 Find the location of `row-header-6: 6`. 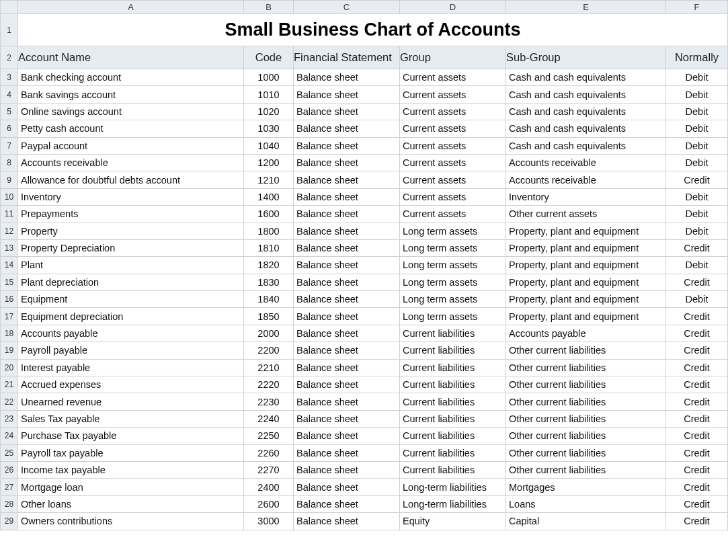

row-header-6: 6 is located at coordinates (9, 129).